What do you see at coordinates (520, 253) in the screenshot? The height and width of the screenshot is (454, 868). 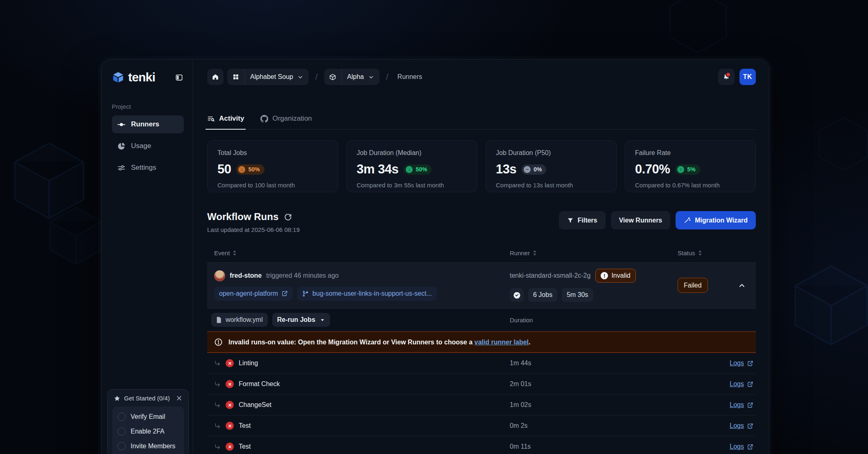 I see `column-label: Runner` at bounding box center [520, 253].